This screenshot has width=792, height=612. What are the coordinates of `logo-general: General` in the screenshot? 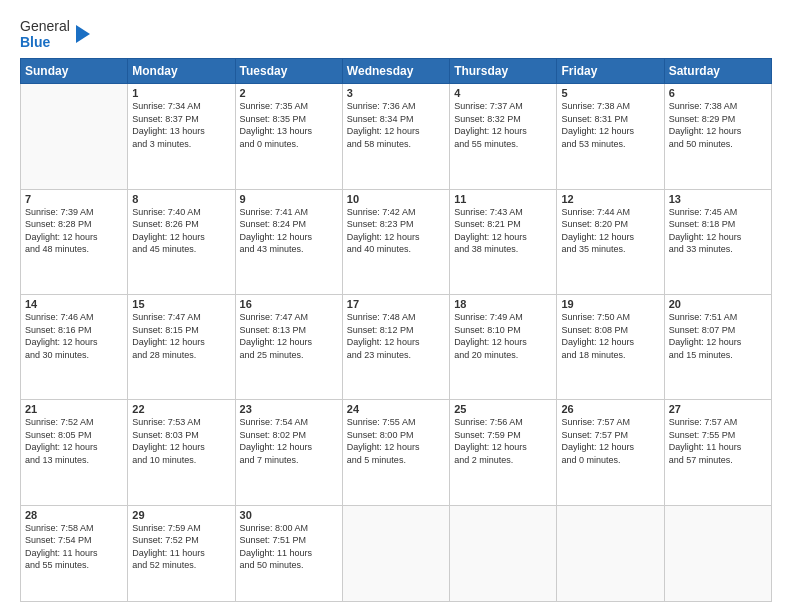 It's located at (45, 26).